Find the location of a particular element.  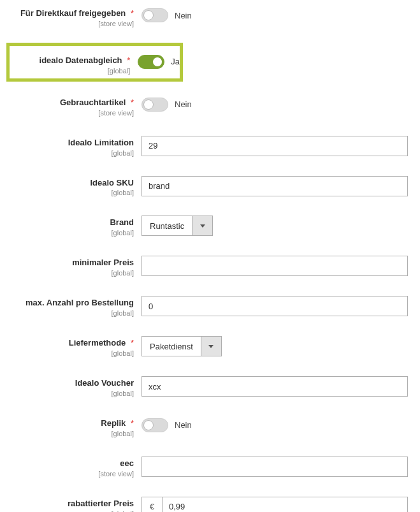

maxanzahl-input is located at coordinates (275, 306).